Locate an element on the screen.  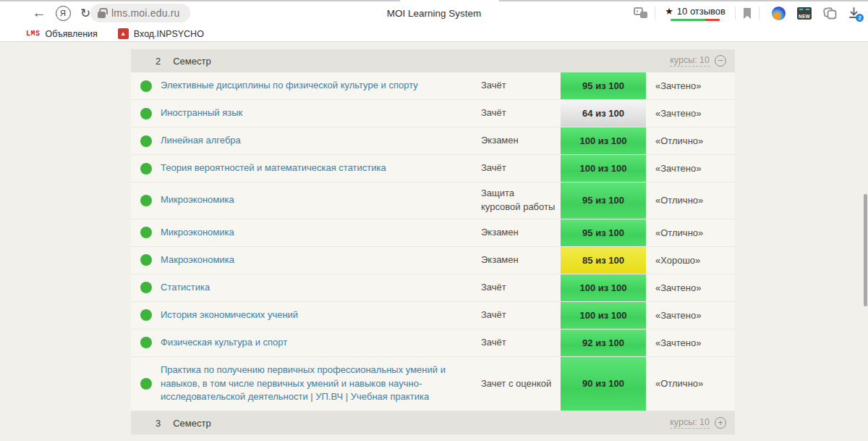
bookmark-item-announcements: LMS Объявления is located at coordinates (62, 34).